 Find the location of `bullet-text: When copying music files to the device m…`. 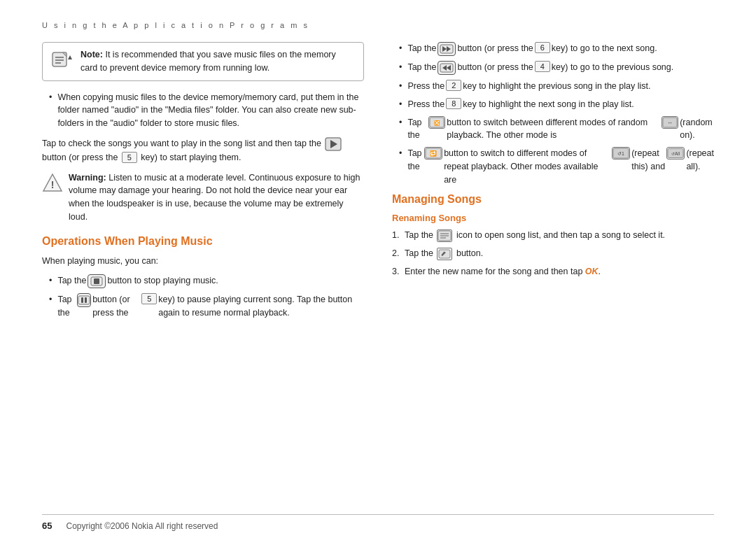

bullet-text: When copying music files to the device m… is located at coordinates (211, 111).